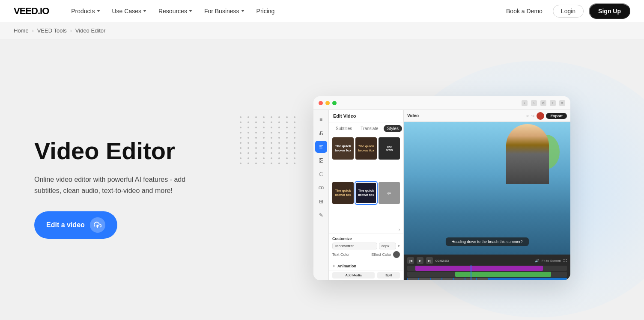  I want to click on add-media-button: Add Media, so click(354, 276).